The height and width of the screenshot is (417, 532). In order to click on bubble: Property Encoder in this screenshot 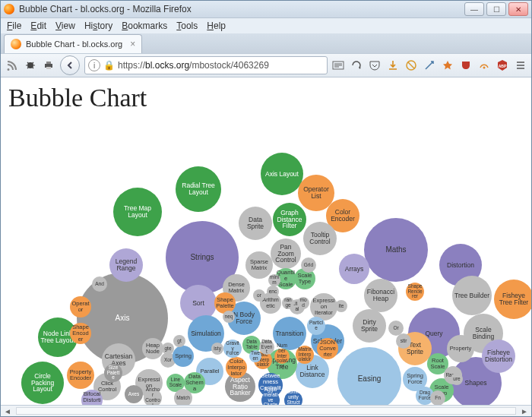, I will do `click(81, 375)`.